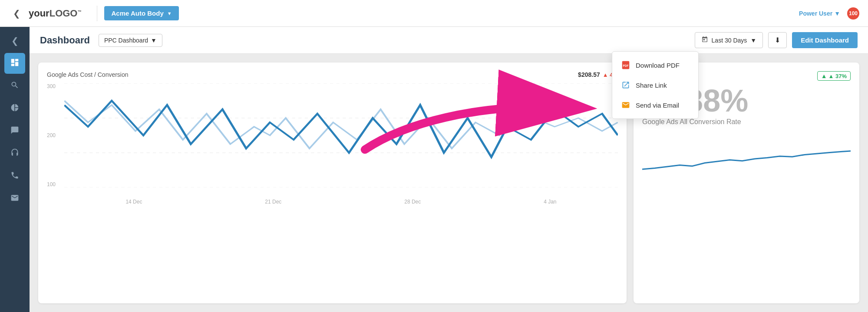  Describe the element at coordinates (829, 13) in the screenshot. I see `nav-right: Power User ▼ 100` at that location.